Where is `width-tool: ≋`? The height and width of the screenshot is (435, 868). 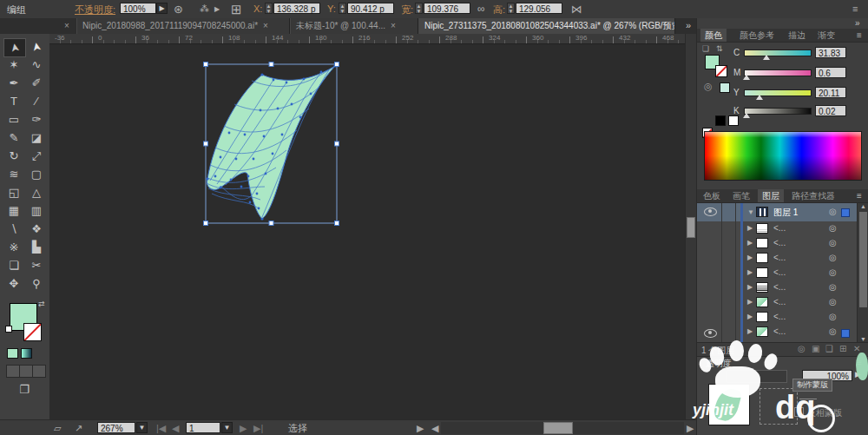
width-tool: ≋ is located at coordinates (14, 175).